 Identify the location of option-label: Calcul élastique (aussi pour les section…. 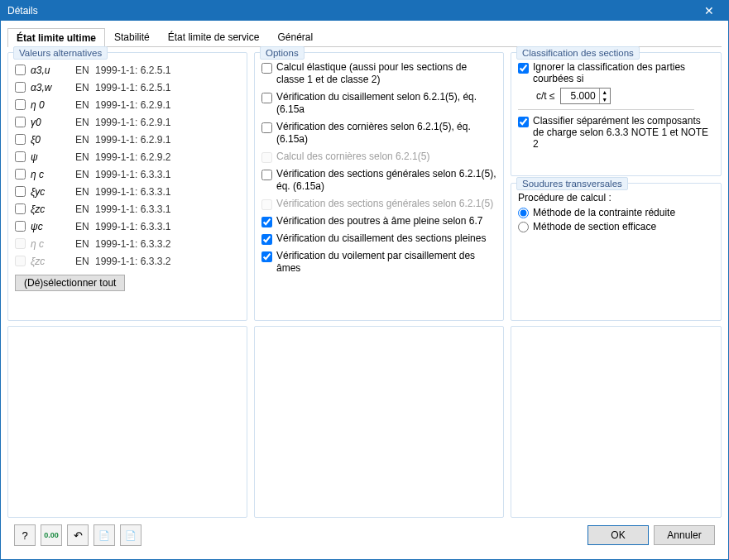
(386, 74).